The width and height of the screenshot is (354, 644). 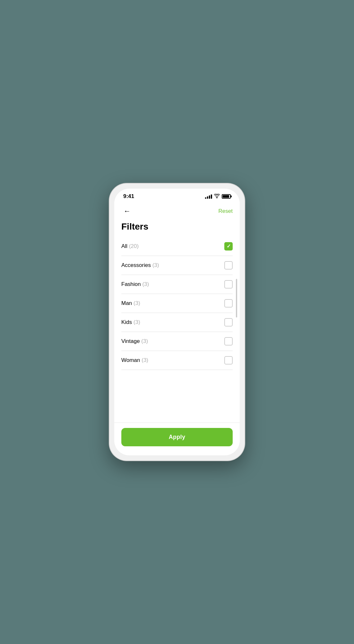 What do you see at coordinates (135, 284) in the screenshot?
I see `filter-label-fashion: Fashion (3)` at bounding box center [135, 284].